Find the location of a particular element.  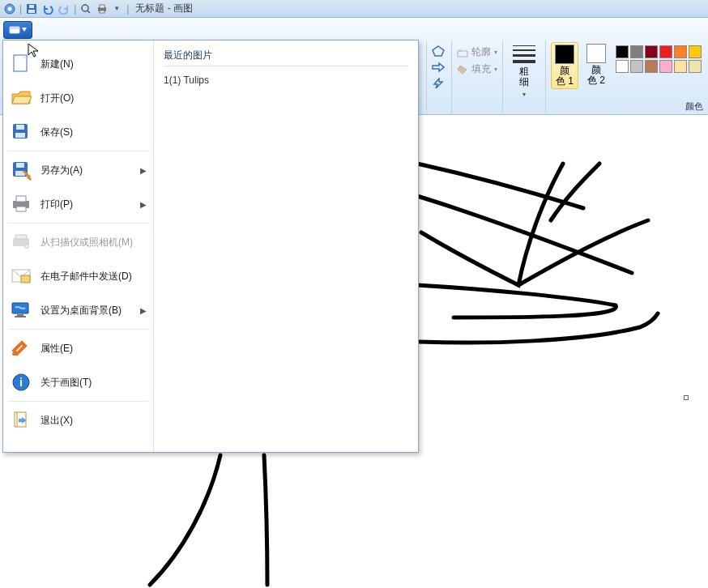

redo-icon is located at coordinates (64, 9).